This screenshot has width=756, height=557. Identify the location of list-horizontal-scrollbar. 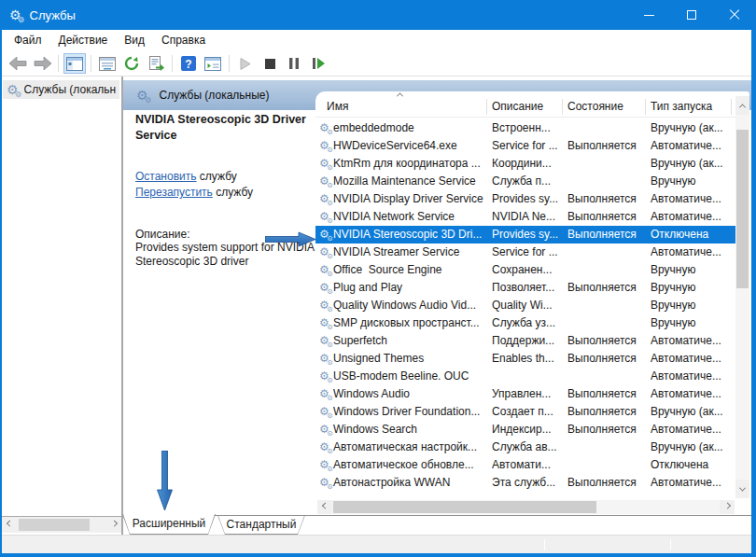
(526, 508).